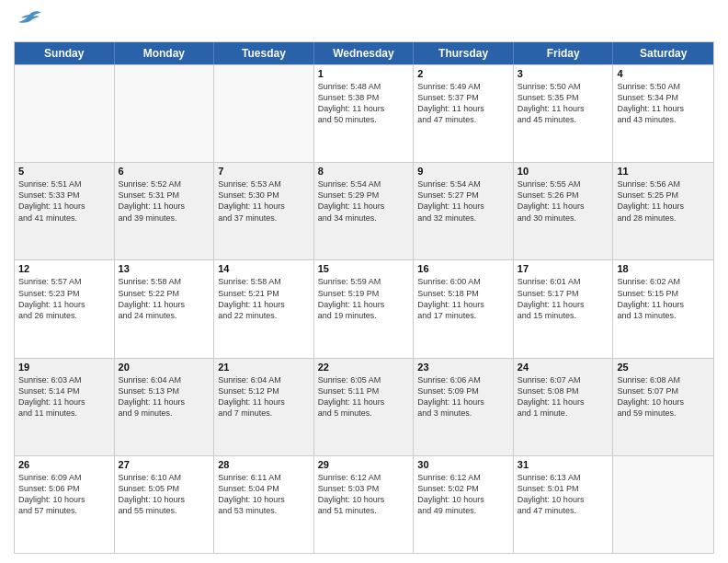  I want to click on day-cell-24: 24Sunrise: 6:07 AM Sunset: 5:08 PM Dayli…, so click(564, 407).